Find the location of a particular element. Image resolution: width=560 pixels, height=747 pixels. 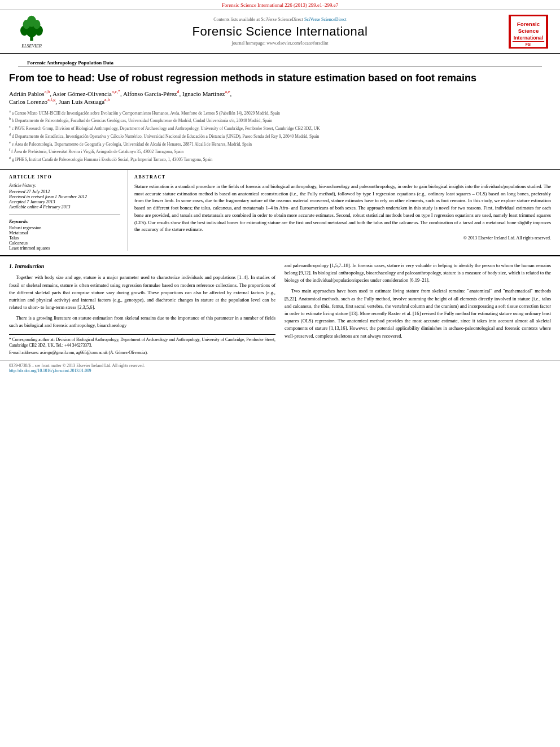

author-juan: Juan Luis Arsuaga is located at coordinates (81, 102).